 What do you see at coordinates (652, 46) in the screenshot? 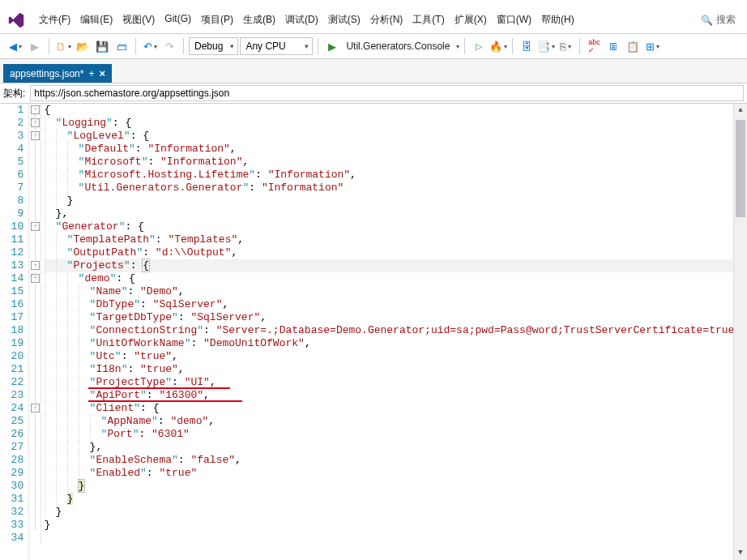
I see `tb-btn-7: ⊞▾` at bounding box center [652, 46].